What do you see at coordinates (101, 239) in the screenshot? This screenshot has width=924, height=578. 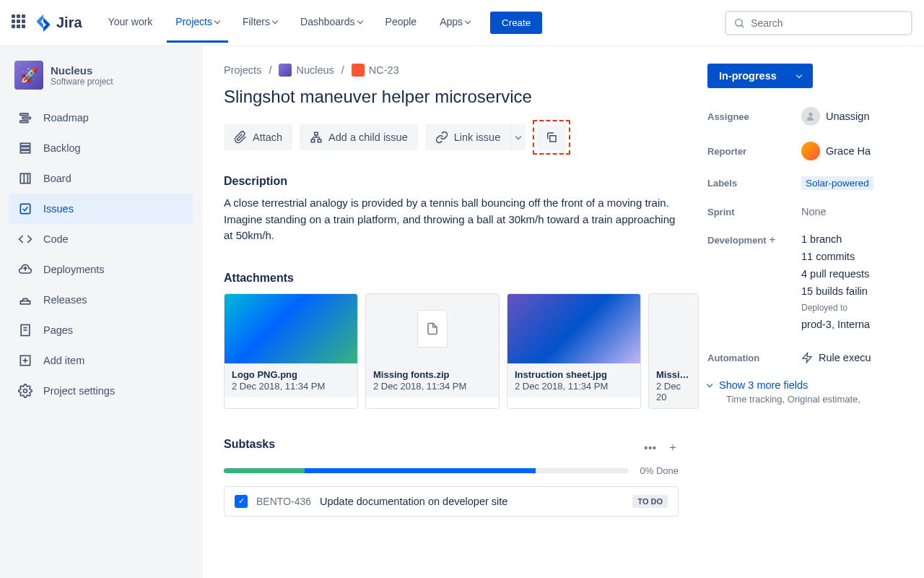 I see `sidebar-item-code: Code` at bounding box center [101, 239].